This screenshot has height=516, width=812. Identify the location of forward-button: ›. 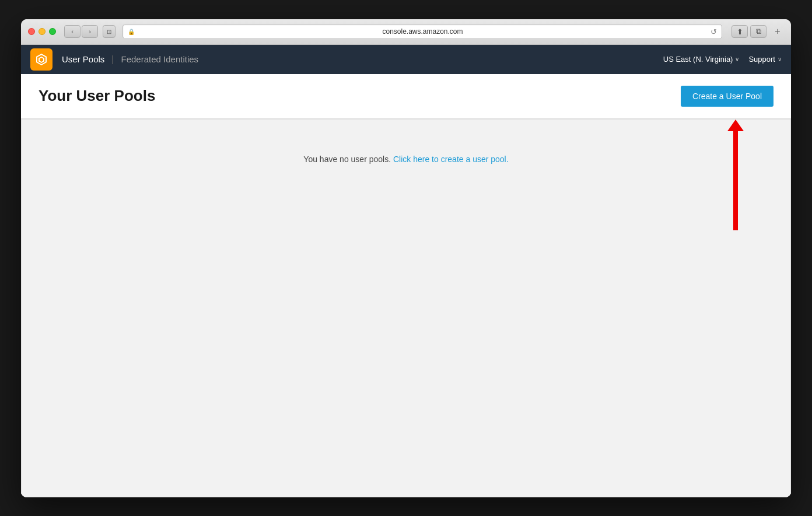
(90, 31).